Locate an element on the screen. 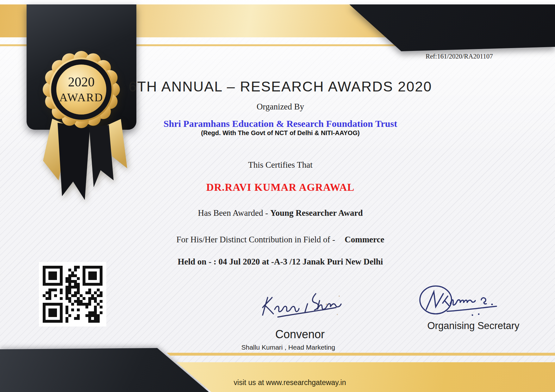 This screenshot has width=555, height=392. certificate-title: 6TH ANNUAL – RESEARCH AWARDS 2020 is located at coordinates (280, 87).